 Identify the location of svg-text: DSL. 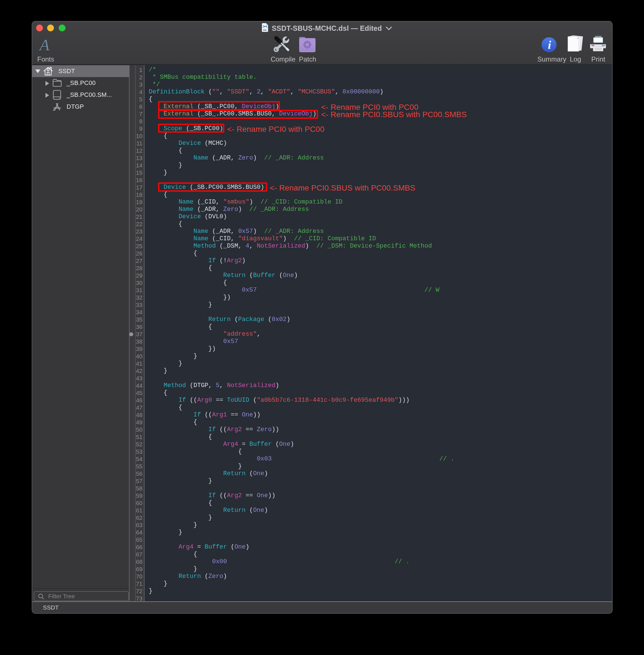
(265, 30).